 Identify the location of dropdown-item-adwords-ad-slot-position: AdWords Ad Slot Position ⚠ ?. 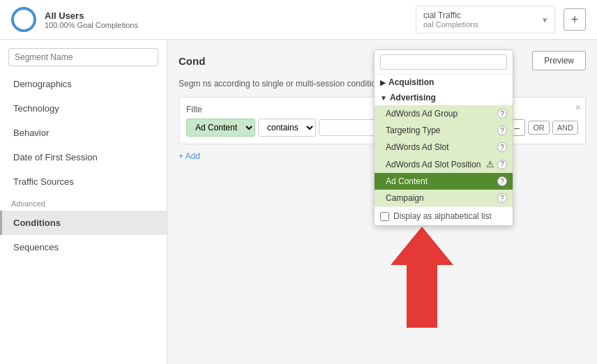
(444, 165).